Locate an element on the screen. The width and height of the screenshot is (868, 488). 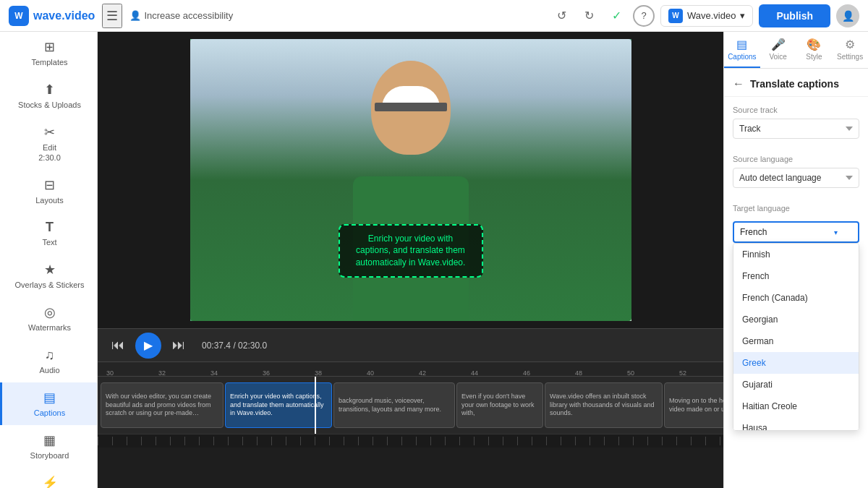
sidebar-label-overlays: Overlays & Stickers is located at coordinates (50, 285).